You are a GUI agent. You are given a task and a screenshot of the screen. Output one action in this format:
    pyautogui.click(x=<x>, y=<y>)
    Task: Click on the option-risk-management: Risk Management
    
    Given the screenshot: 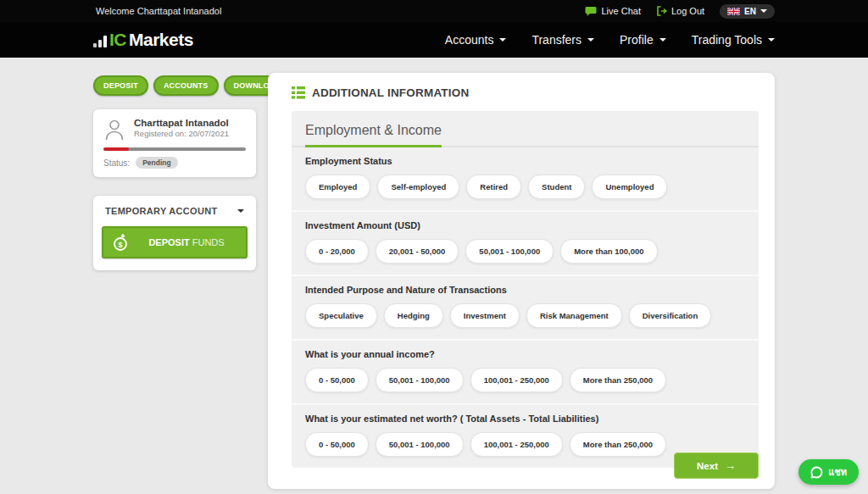 What is the action you would take?
    pyautogui.click(x=575, y=315)
    